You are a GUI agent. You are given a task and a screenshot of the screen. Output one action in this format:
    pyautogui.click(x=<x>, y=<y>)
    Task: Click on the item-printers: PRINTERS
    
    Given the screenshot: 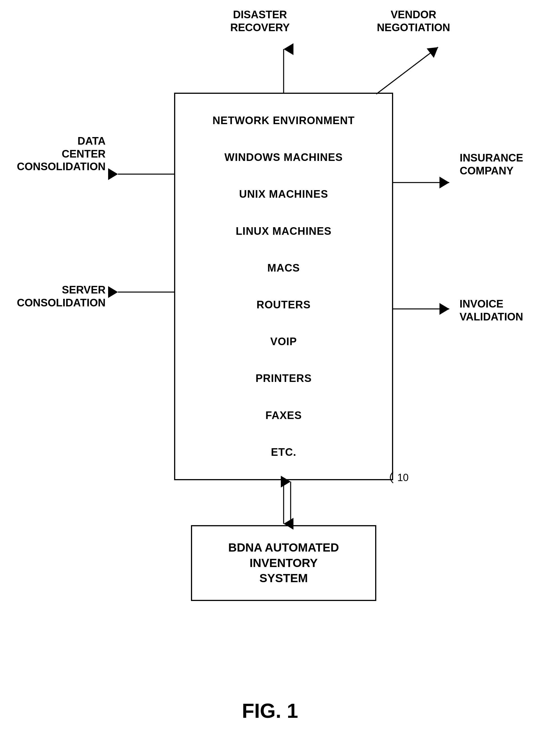 What is the action you would take?
    pyautogui.click(x=284, y=378)
    